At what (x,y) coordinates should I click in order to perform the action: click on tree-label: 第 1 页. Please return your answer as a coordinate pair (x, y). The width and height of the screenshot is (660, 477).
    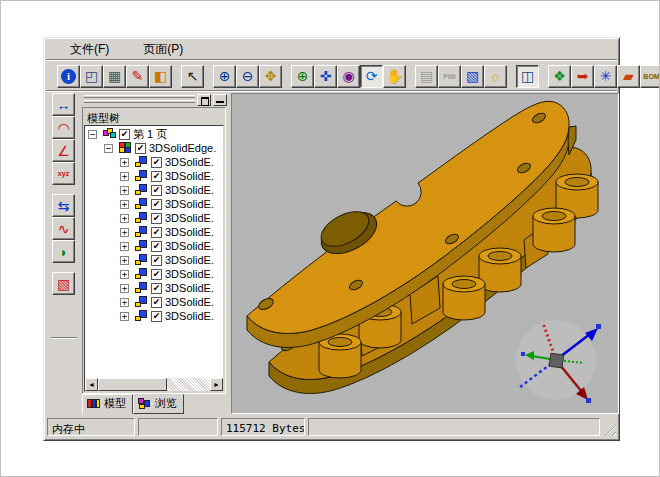
    Looking at the image, I should click on (150, 134).